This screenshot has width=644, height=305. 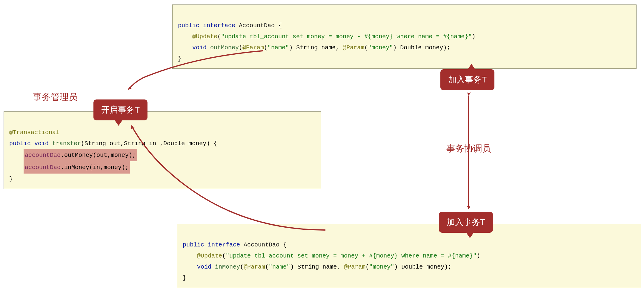 I want to click on call-outmoney: accountDao.outMoney(out,money);, so click(x=80, y=155).